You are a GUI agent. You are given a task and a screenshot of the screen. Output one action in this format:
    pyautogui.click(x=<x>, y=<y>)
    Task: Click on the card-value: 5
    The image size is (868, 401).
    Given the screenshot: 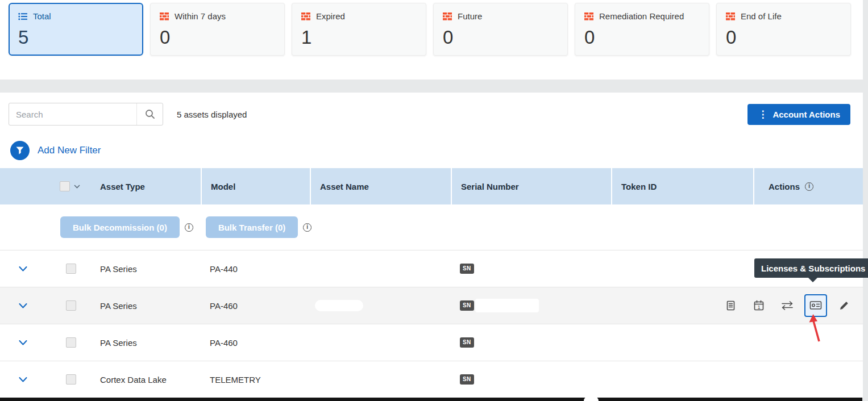 What is the action you would take?
    pyautogui.click(x=76, y=37)
    